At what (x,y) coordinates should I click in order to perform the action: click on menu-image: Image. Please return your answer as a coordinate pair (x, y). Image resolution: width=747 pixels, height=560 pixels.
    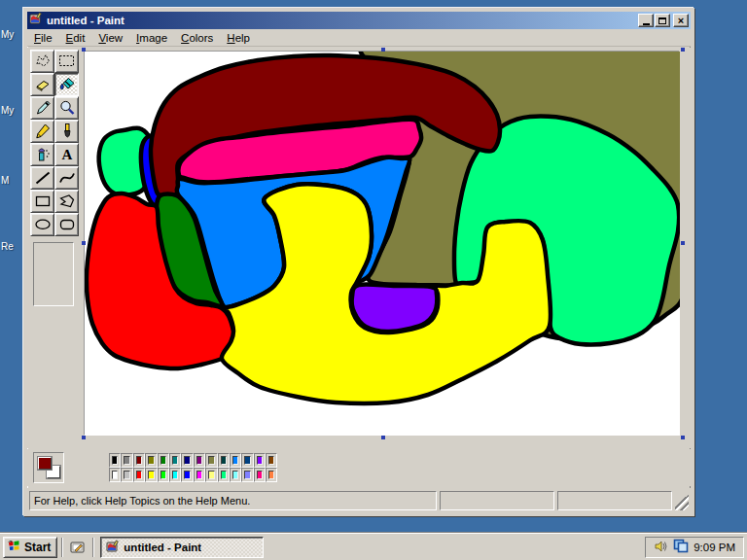
    Looking at the image, I should click on (152, 38).